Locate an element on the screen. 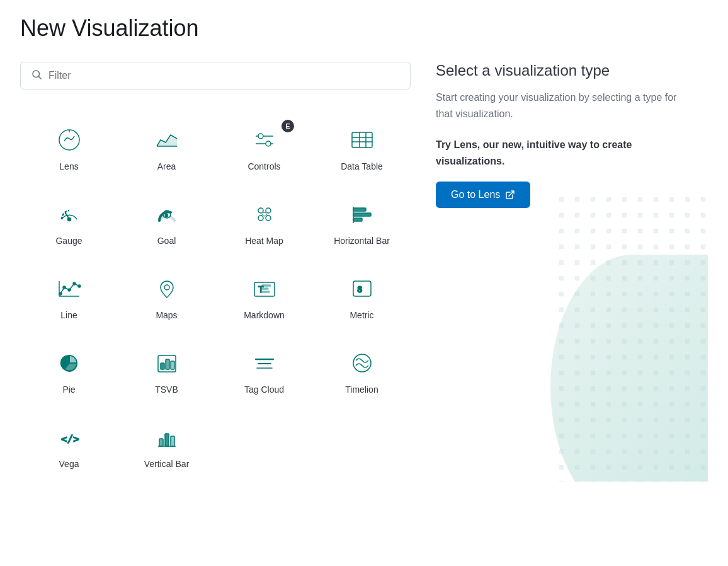  markdown-icon: T is located at coordinates (264, 289).